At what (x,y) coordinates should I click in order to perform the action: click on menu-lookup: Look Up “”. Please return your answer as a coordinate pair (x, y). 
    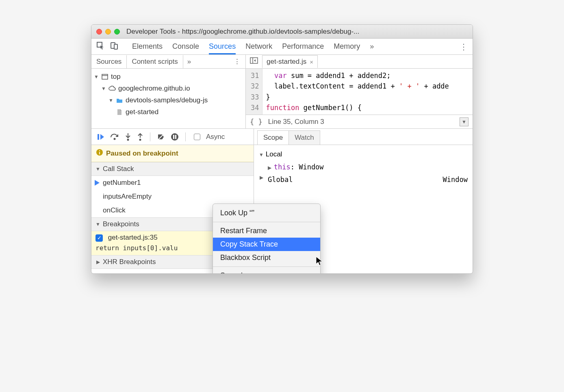
    Looking at the image, I should click on (267, 213).